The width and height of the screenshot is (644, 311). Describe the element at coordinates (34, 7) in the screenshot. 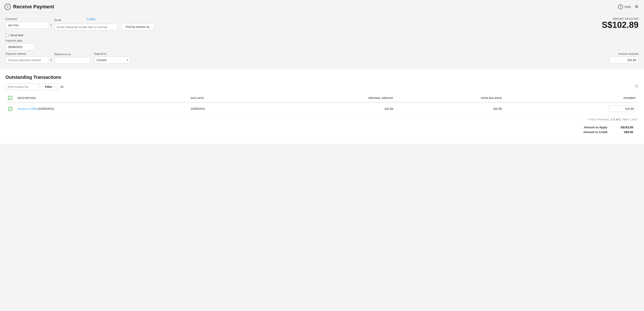

I see `page-title: Receive Payment` at that location.